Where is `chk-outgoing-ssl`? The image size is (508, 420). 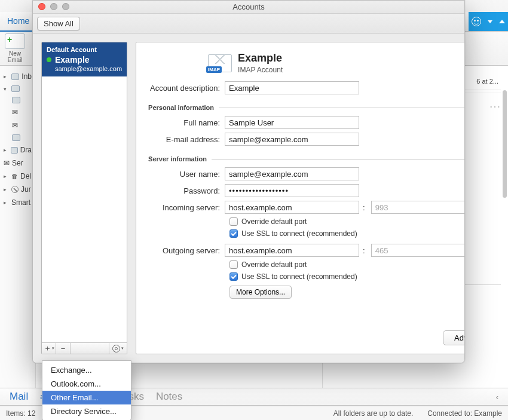
chk-outgoing-ssl is located at coordinates (234, 277).